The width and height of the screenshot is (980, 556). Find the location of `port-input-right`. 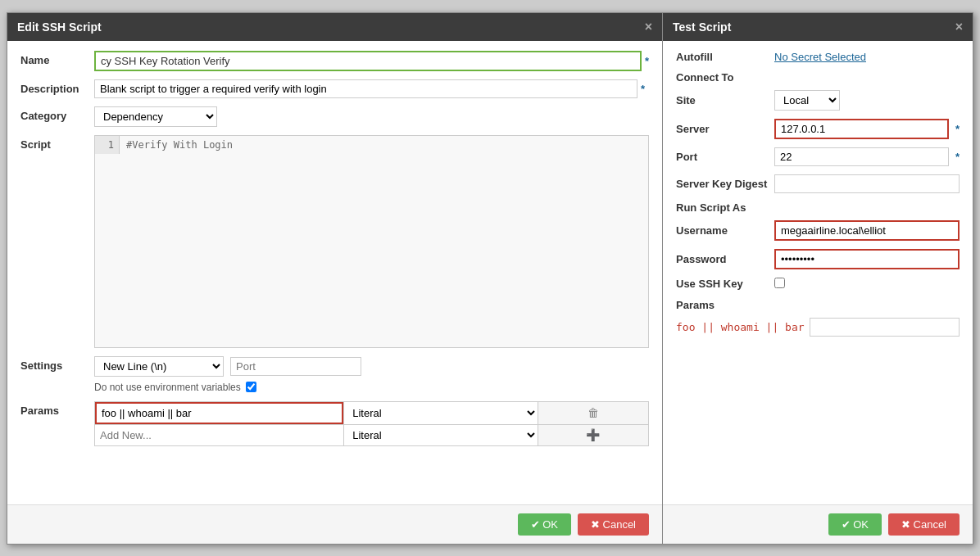

port-input-right is located at coordinates (862, 157).